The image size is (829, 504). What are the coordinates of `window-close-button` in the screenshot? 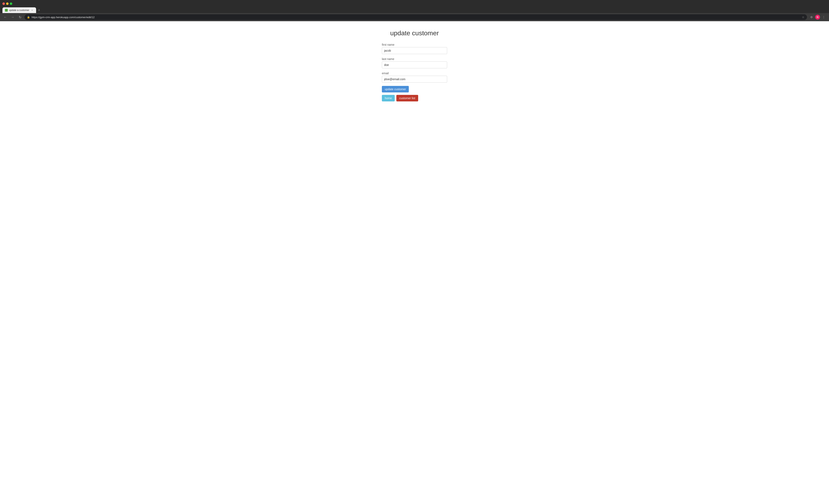 It's located at (4, 4).